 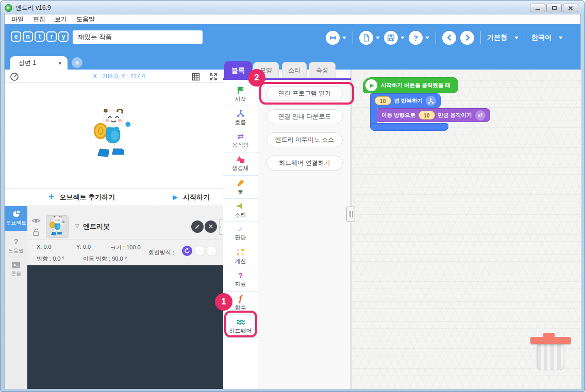 I want to click on redo-button, so click(x=467, y=38).